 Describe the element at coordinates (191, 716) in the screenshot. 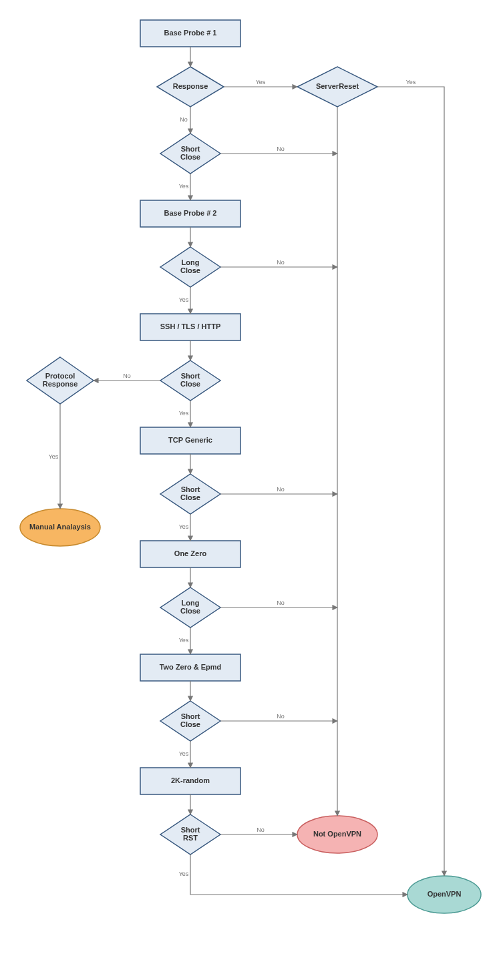

I see `label-short-close-4-a: Short` at that location.